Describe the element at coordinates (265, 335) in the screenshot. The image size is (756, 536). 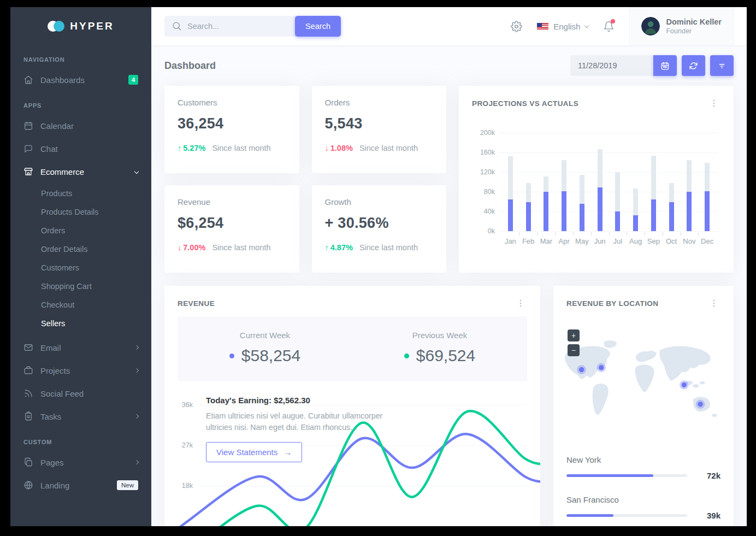
I see `current-week-label: Current Week` at that location.